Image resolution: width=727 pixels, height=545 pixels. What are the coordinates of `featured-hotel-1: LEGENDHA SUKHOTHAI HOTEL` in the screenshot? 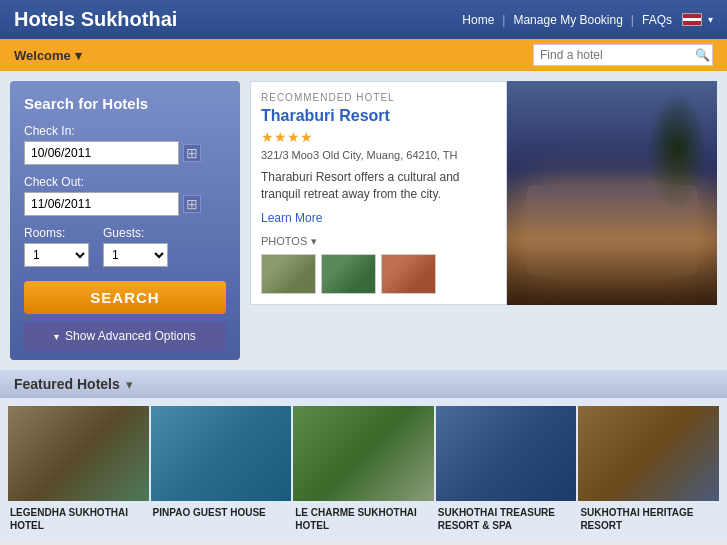 It's located at (78, 469).